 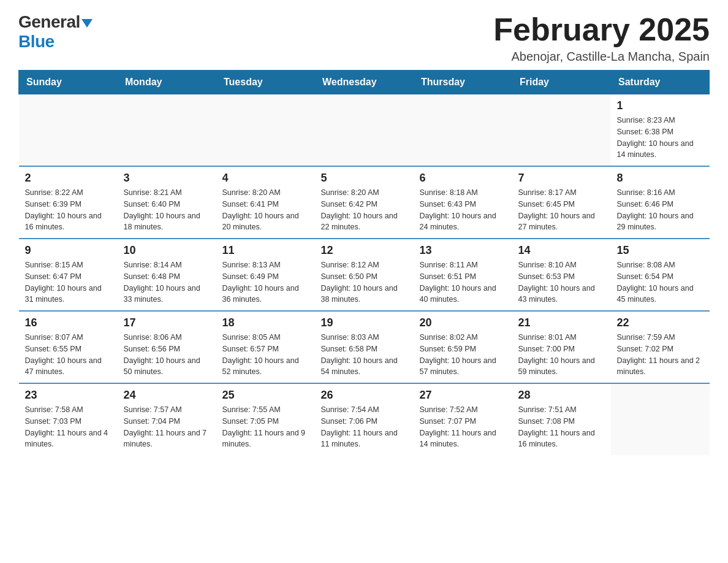 What do you see at coordinates (266, 354) in the screenshot?
I see `day-info: Sunrise: 8:05 AM Sunset: 6:57 PM Dayligh…` at bounding box center [266, 354].